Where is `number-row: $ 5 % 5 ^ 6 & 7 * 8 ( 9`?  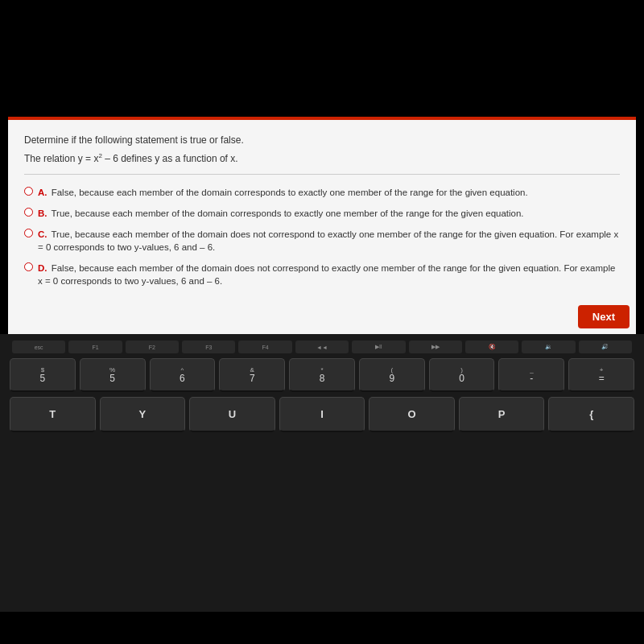
number-row: $ 5 % 5 ^ 6 & 7 * 8 ( 9 is located at coordinates (322, 375).